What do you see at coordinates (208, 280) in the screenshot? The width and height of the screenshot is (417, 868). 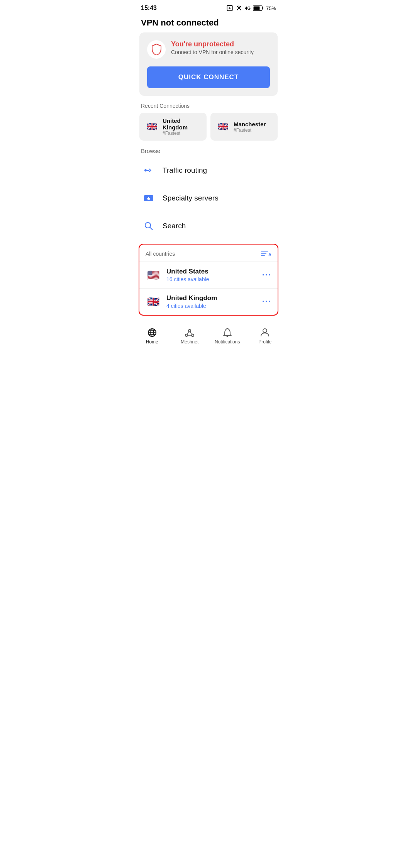 I see `all-countries-section: All countries A 🇺🇸 United States 16 citi…` at bounding box center [208, 280].